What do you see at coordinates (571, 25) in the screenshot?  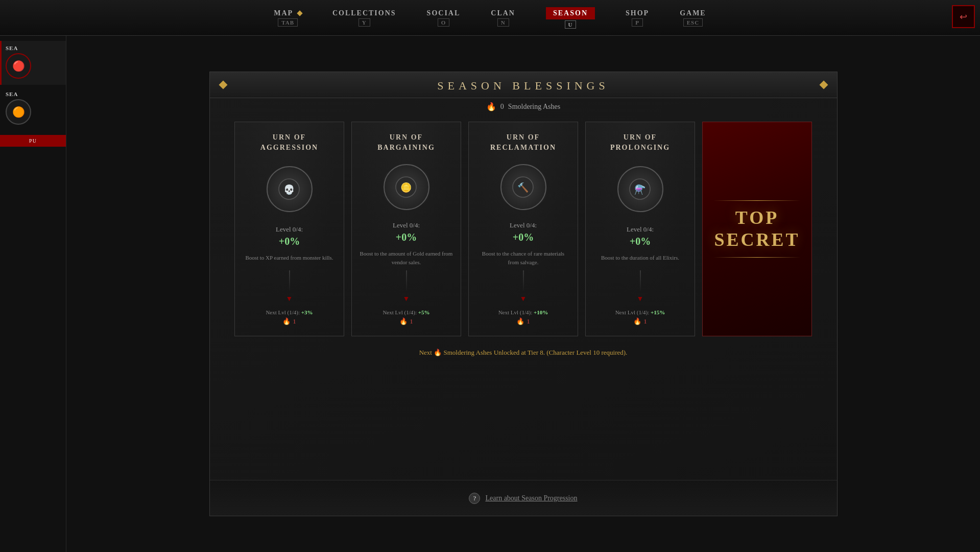 I see `nav-season-key: U` at bounding box center [571, 25].